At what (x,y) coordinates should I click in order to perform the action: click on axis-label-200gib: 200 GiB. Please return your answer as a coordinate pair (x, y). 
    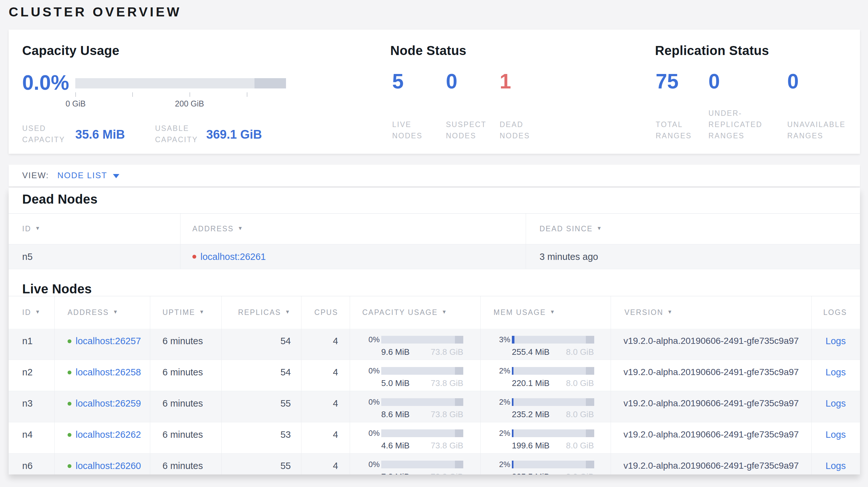
    Looking at the image, I should click on (189, 104).